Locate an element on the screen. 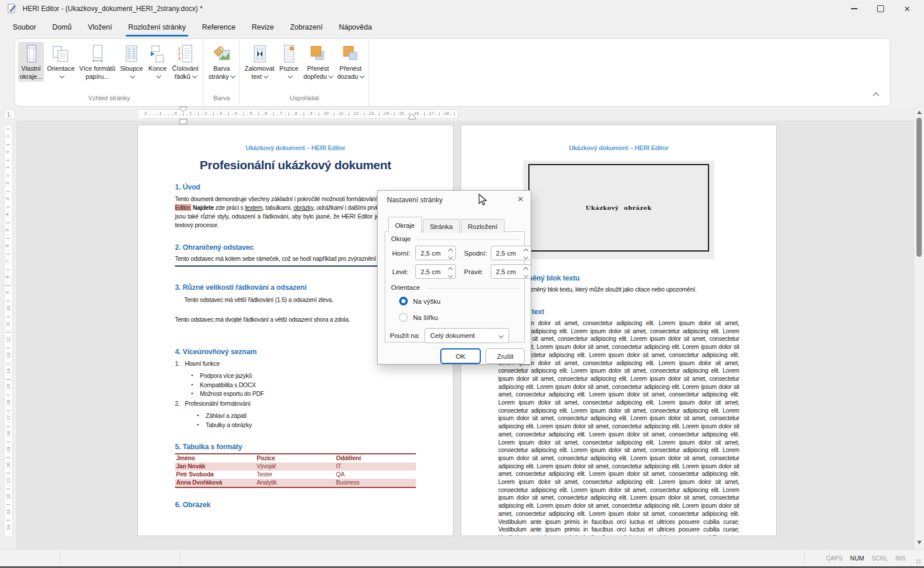 This screenshot has height=568, width=924. dialog-tab-stranka: Stránka is located at coordinates (441, 226).